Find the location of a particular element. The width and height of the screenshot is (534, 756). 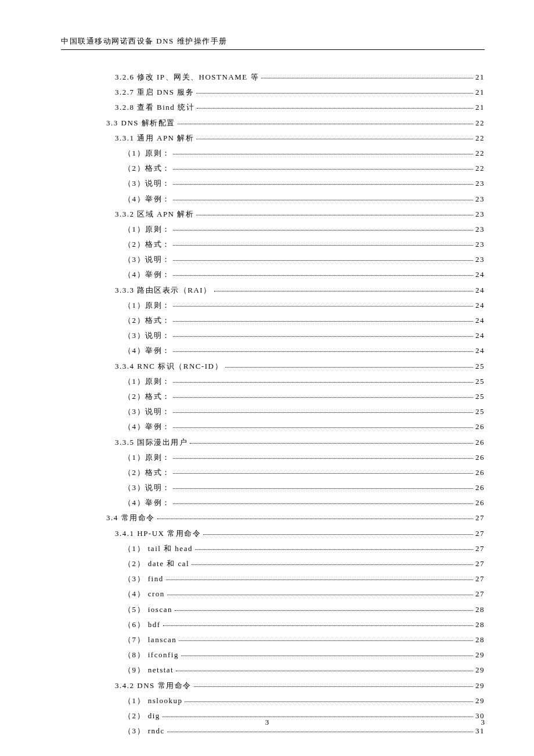

toc-entry: 3.2.6 修改 IP、网关、HOSTNAME 等21 is located at coordinates (295, 77).